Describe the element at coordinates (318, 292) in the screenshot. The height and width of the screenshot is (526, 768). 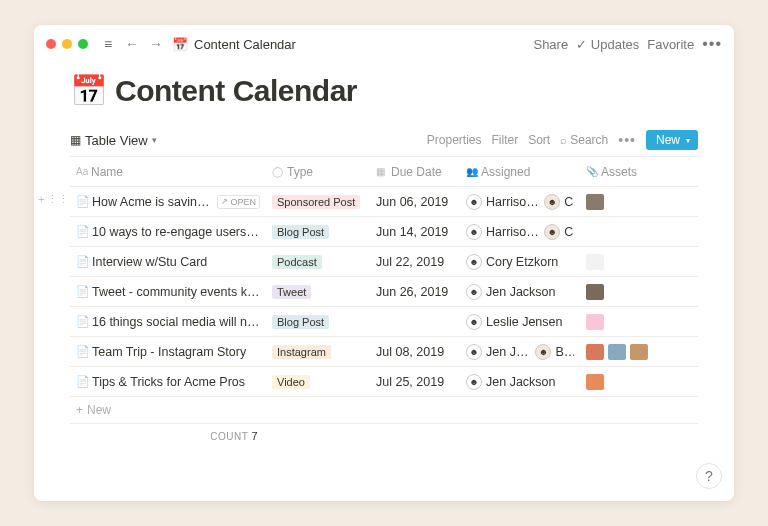
I see `cell-type: Tweet` at that location.